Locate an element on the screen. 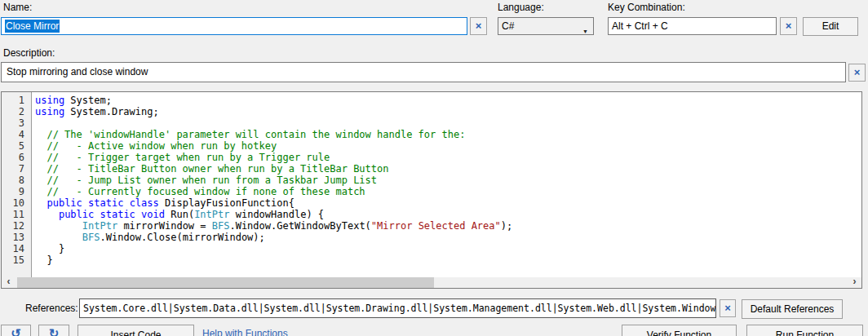 The height and width of the screenshot is (336, 868). code-line: // - Active window when run by hotkey is located at coordinates (449, 146).